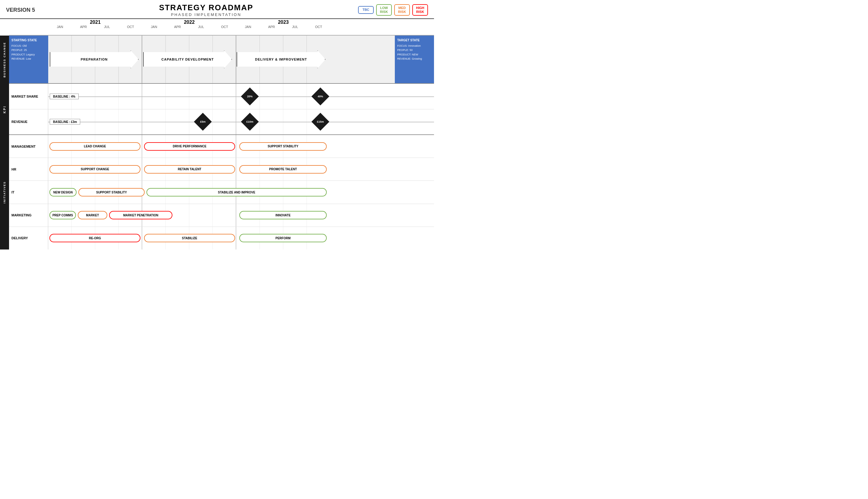 This screenshot has width=868, height=499. I want to click on kpi-section: MARKET SHARE BASELINE : 4%, so click(221, 109).